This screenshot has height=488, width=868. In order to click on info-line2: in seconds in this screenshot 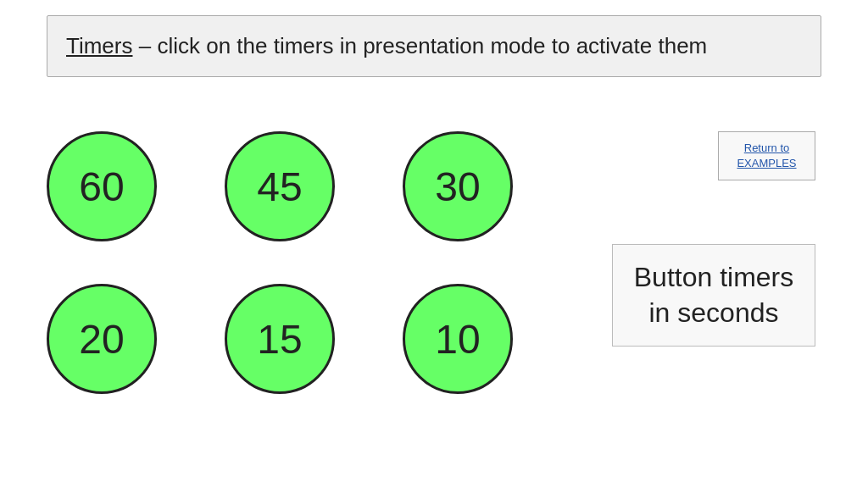, I will do `click(714, 313)`.